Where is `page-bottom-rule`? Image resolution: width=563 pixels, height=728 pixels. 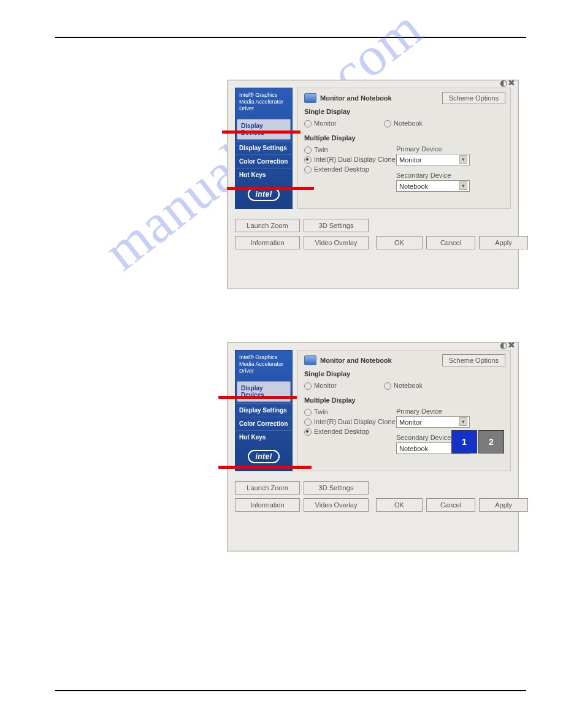
page-bottom-rule is located at coordinates (291, 691).